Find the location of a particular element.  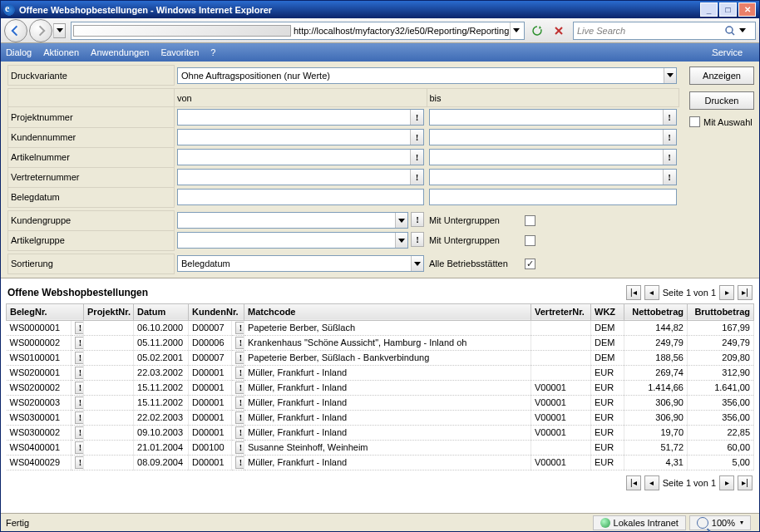

col-kundennr: KundenNr. is located at coordinates (216, 312).